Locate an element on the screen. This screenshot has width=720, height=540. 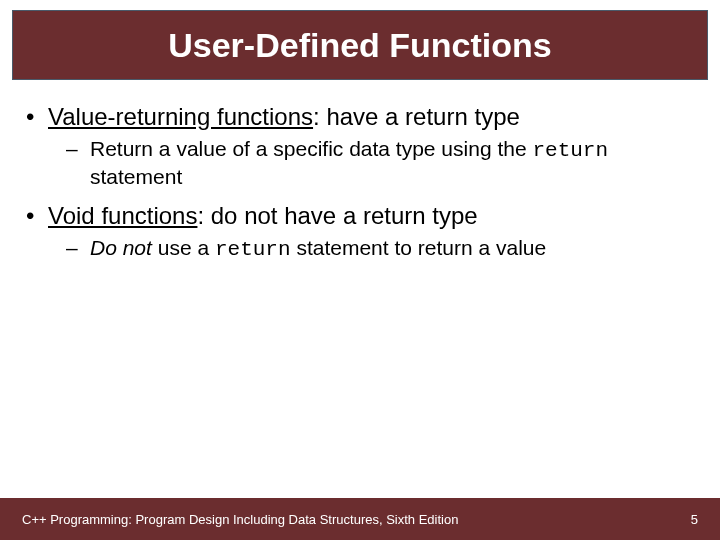
sub-bullet-do-not-return: Do not use a return statement to return … is located at coordinates (360, 249).